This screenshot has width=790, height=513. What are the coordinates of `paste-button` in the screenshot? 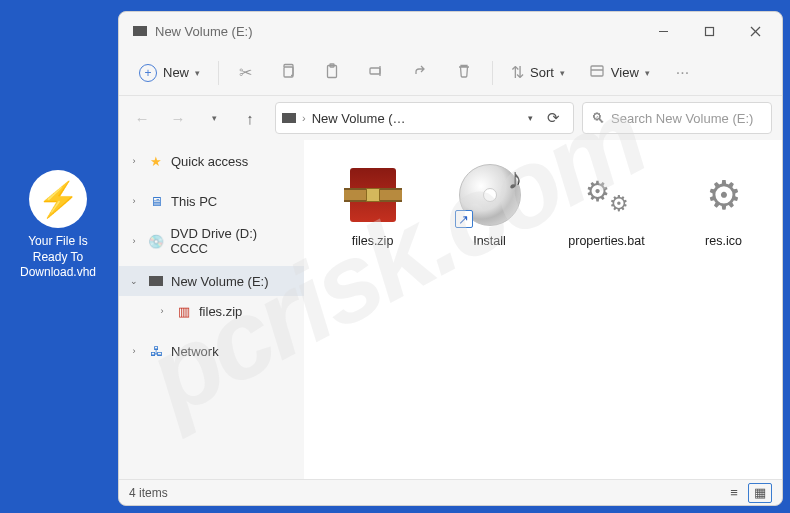 It's located at (332, 73).